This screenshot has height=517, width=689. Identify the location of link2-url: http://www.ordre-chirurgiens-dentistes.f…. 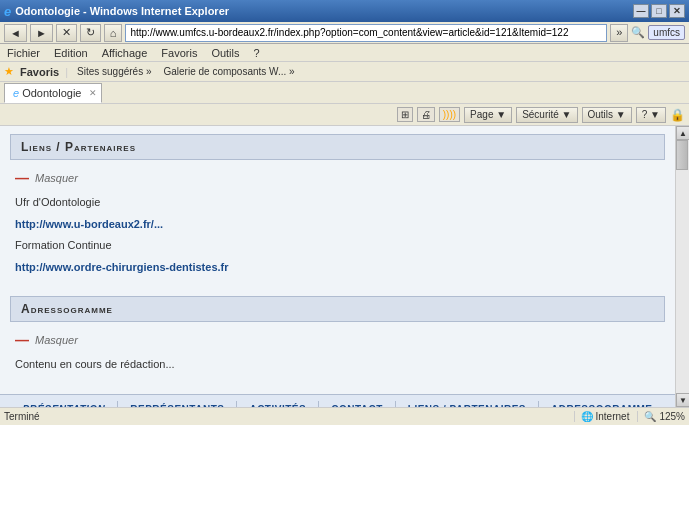
(122, 267).